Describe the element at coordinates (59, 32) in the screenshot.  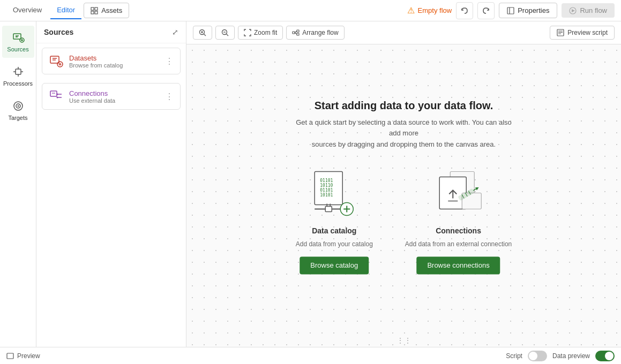
I see `sources-title: Sources` at that location.